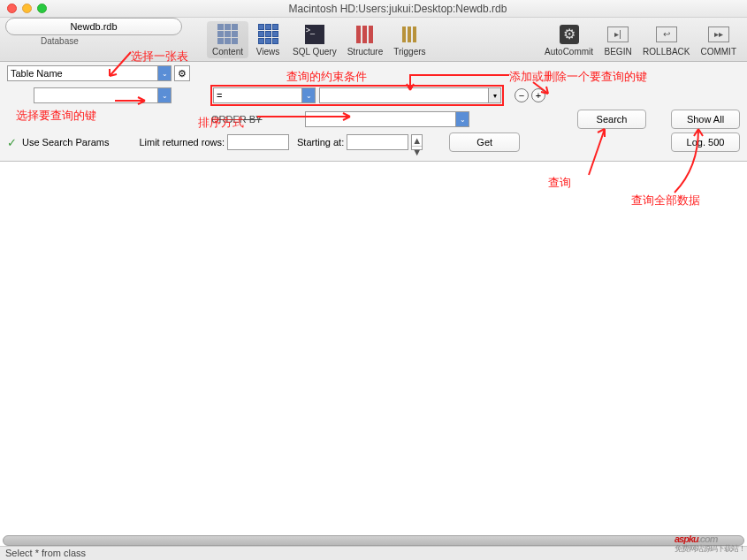  What do you see at coordinates (484, 142) in the screenshot?
I see `get-button: Get` at bounding box center [484, 142].